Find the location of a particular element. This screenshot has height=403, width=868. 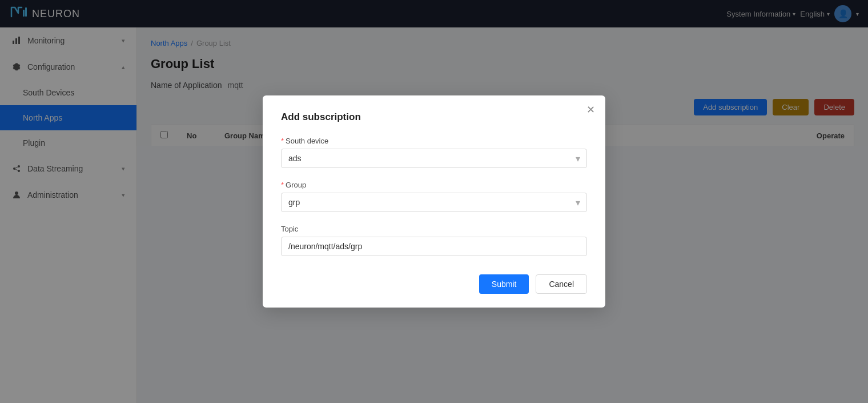

submit-button: Submit is located at coordinates (504, 284).